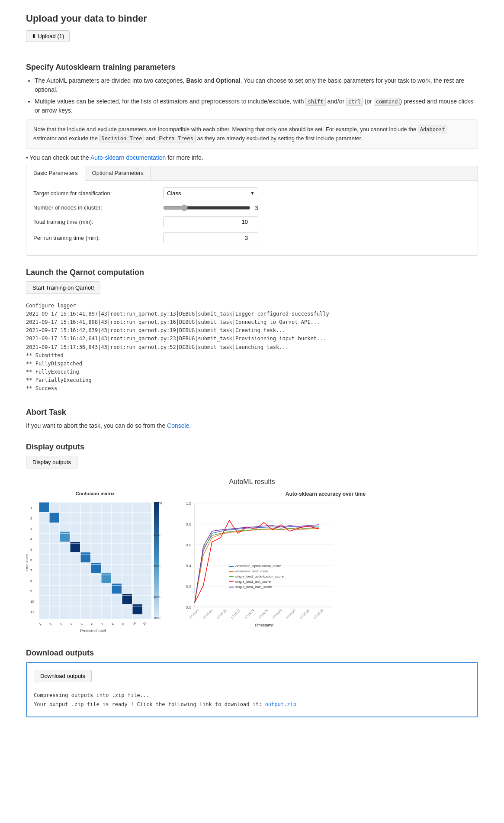 This screenshot has width=504, height=823. What do you see at coordinates (252, 571) in the screenshot?
I see `svg-text: ensemble_test_score` at bounding box center [252, 571].